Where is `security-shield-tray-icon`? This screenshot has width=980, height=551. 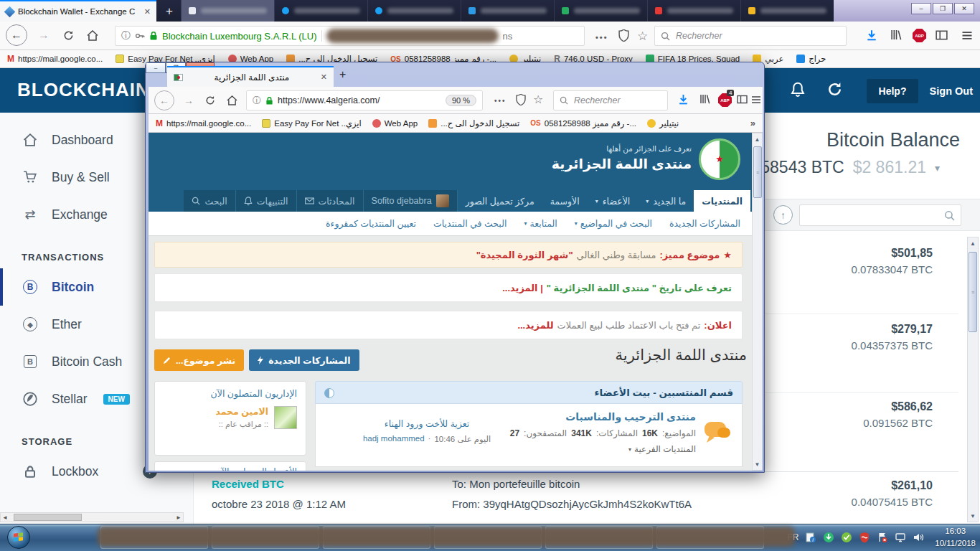
security-shield-tray-icon is located at coordinates (864, 537).